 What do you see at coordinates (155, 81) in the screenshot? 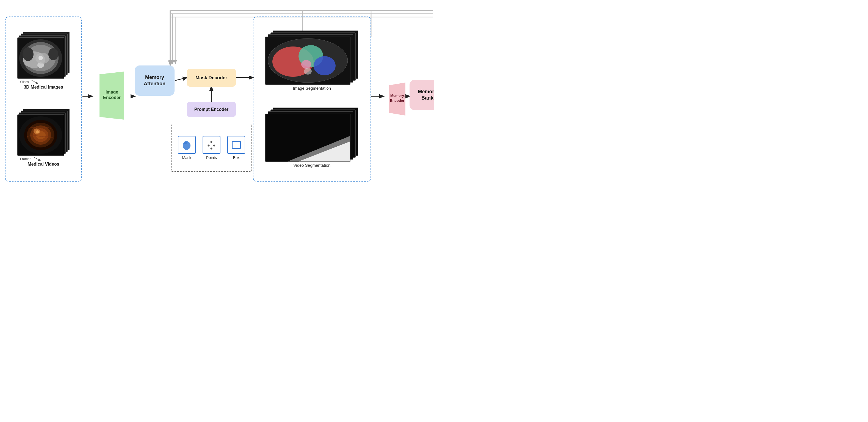
I see `memory-attention-box: Memory Attention` at bounding box center [155, 81].